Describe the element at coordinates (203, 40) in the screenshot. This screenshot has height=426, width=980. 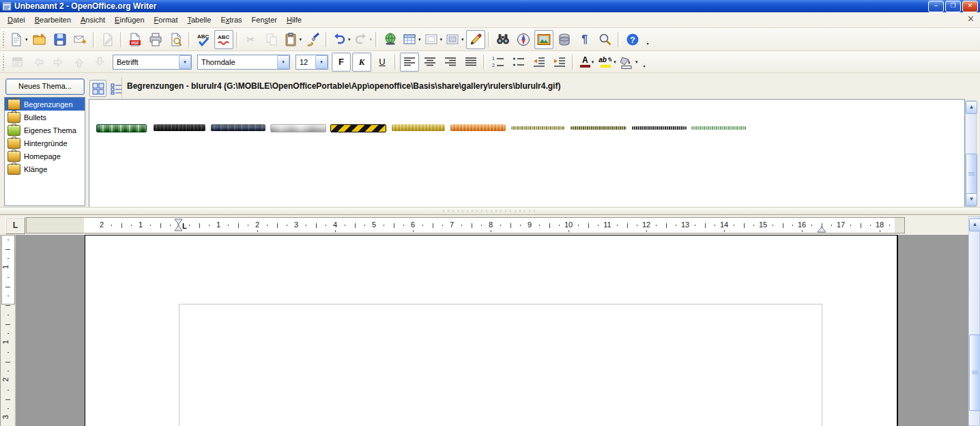
I see `spellcheck-button: ABC` at that location.